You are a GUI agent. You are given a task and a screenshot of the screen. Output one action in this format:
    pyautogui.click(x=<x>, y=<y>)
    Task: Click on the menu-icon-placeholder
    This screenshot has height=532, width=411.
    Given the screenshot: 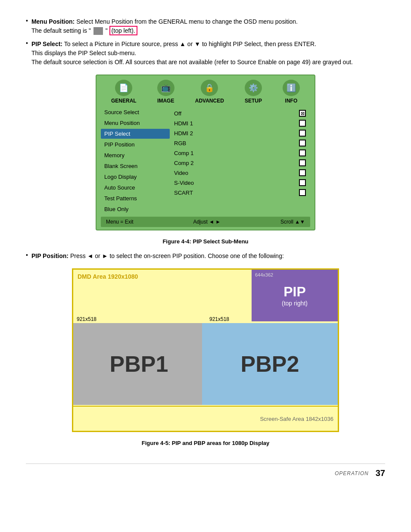 What is the action you would take?
    pyautogui.click(x=98, y=31)
    